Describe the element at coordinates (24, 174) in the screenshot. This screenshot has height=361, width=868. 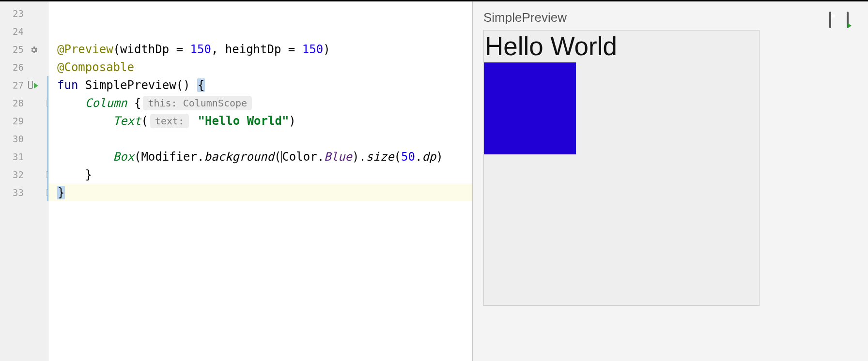
I see `gutter-line: 32` at that location.